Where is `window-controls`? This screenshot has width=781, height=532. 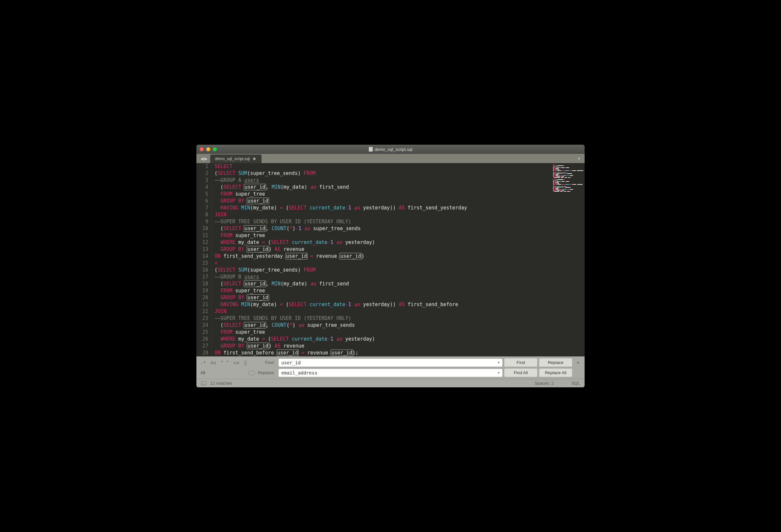
window-controls is located at coordinates (208, 149).